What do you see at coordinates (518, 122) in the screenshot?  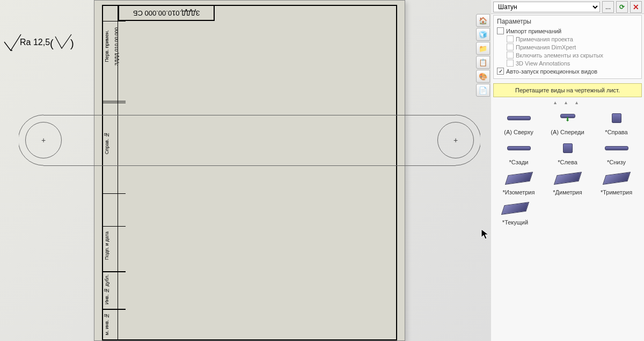 I see `view-top: (А) Сверху` at bounding box center [518, 122].